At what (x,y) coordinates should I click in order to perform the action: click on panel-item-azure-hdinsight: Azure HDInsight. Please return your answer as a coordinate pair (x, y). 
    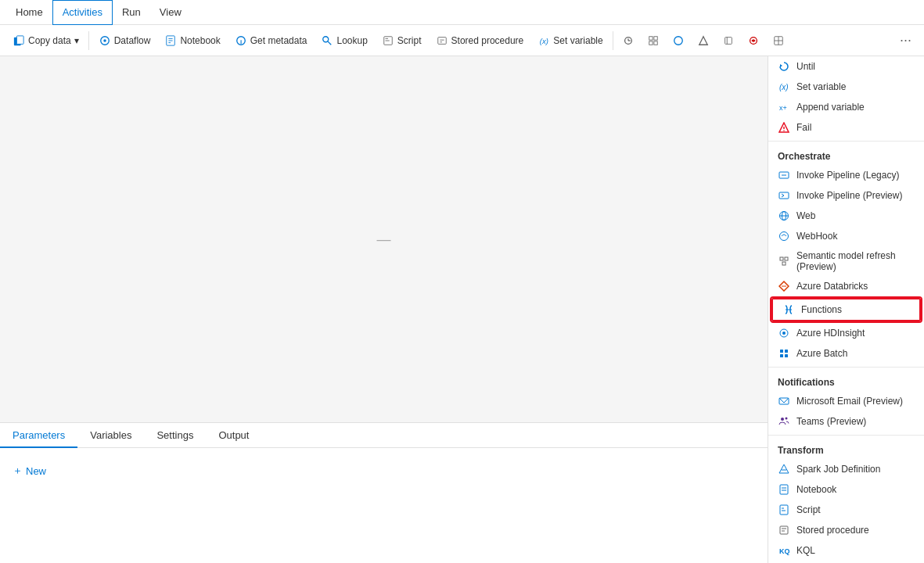
    Looking at the image, I should click on (847, 333).